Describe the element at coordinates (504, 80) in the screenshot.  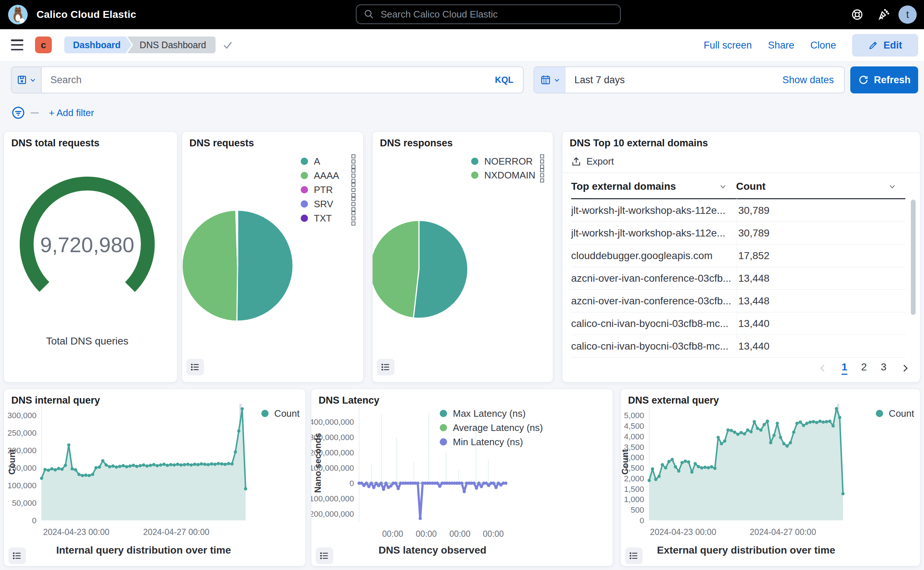
I see `kql-language-button: KQL` at that location.